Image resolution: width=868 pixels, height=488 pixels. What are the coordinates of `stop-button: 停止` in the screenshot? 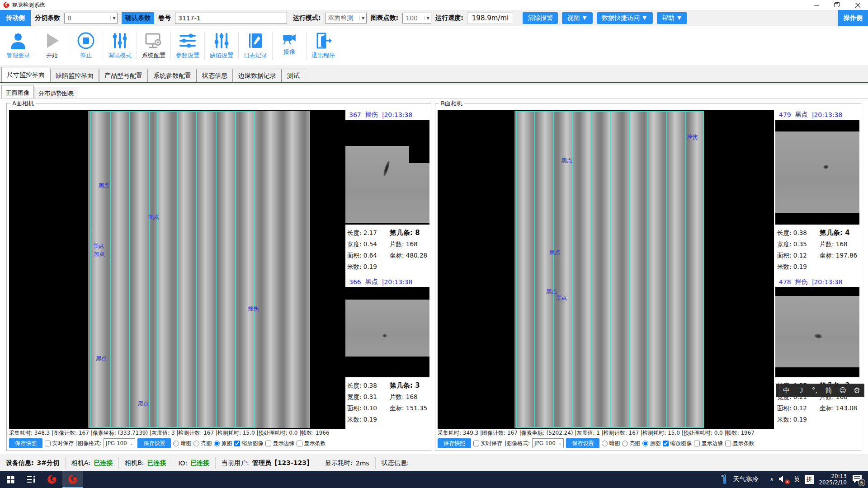 It's located at (86, 43).